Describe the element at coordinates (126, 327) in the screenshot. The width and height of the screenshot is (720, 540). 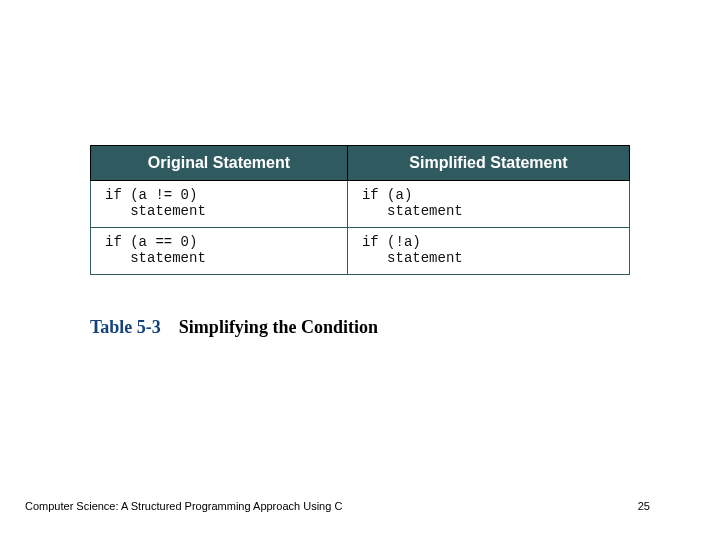
I see `caption-label: Table 5-3` at that location.